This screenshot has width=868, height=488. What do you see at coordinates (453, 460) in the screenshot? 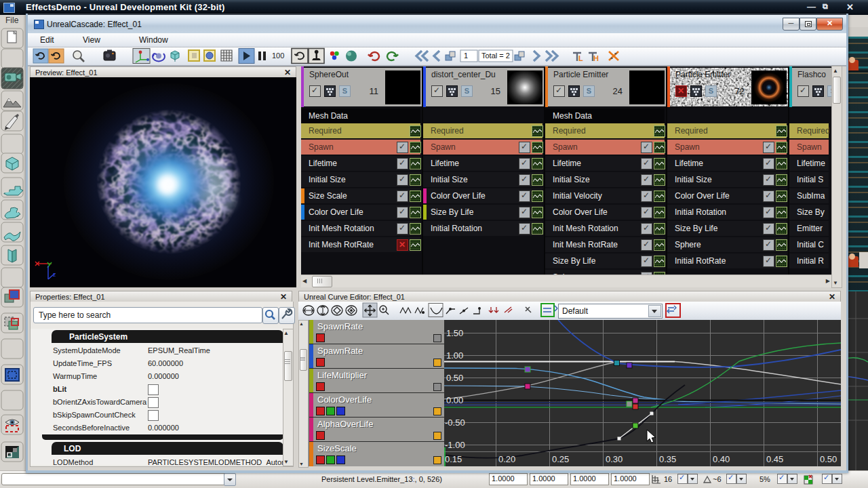
I see `svg-text: 0.15` at bounding box center [453, 460].